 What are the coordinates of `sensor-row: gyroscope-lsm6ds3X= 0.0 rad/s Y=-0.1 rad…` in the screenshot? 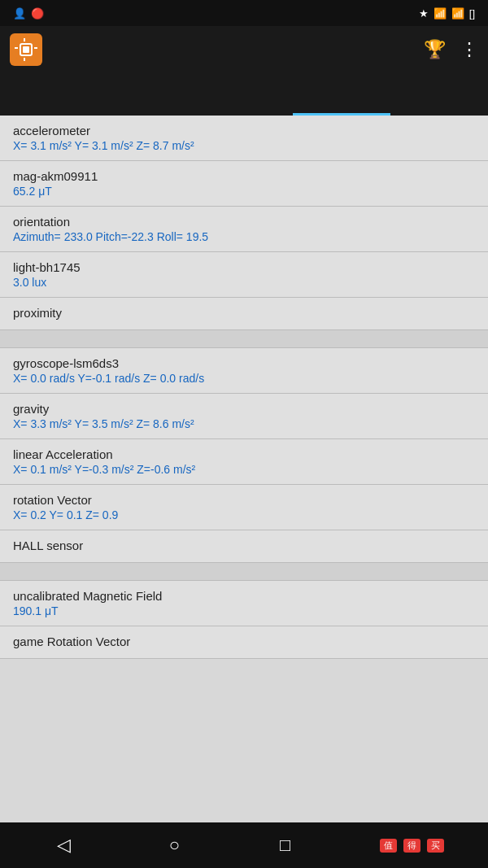 It's located at (244, 371).